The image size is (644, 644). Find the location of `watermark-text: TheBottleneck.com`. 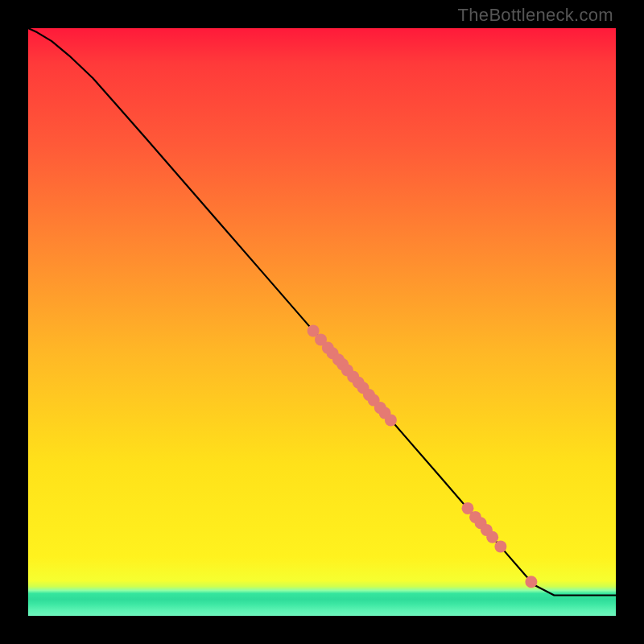

watermark-text: TheBottleneck.com is located at coordinates (536, 15).